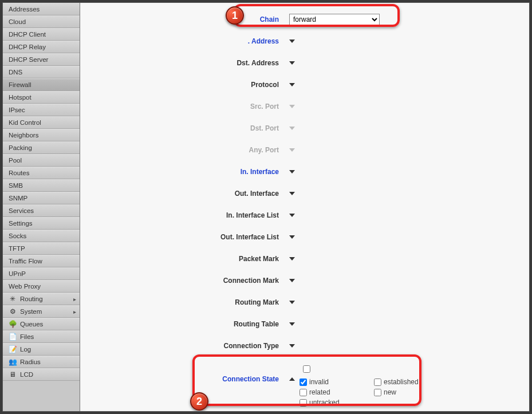 This screenshot has width=532, height=414. I want to click on label-dst_address: Dst. Address, so click(188, 63).